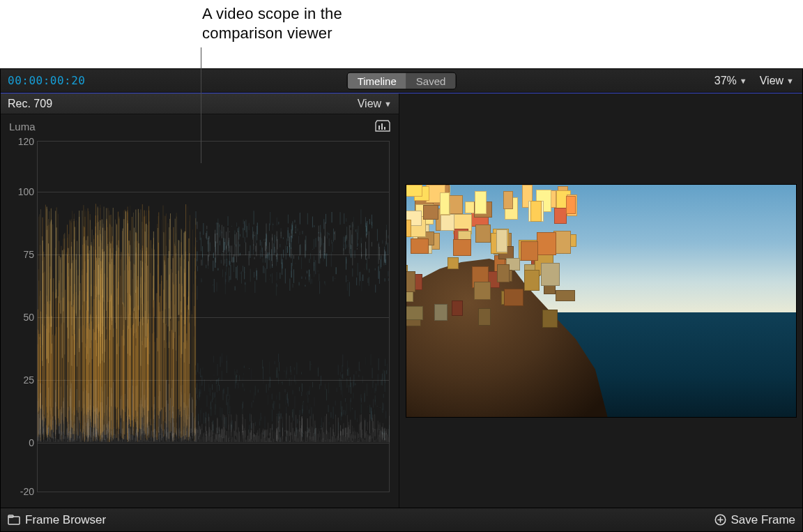  Describe the element at coordinates (375, 104) in the screenshot. I see `scope-view-menu: View ▼` at that location.